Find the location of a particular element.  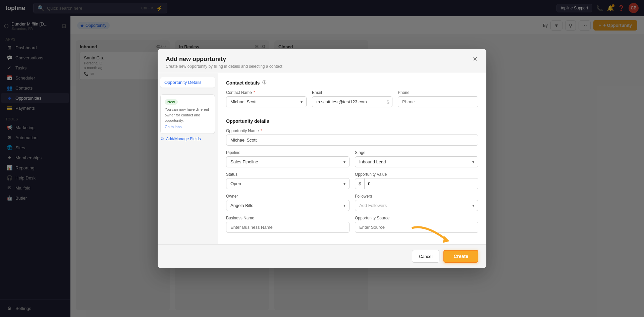

contact-name-label: Contact Name * is located at coordinates (266, 93).